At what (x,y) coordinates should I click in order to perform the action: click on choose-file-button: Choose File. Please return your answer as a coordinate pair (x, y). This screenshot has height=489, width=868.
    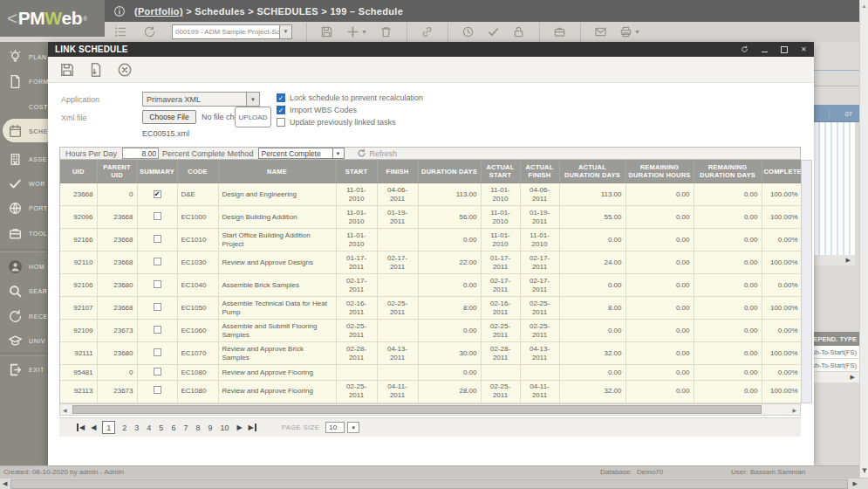
    Looking at the image, I should click on (169, 117).